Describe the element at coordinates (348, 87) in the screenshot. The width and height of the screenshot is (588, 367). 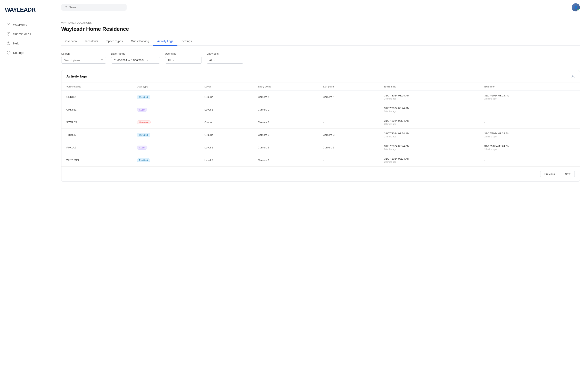
I see `col-exit-point: Exit point` at that location.